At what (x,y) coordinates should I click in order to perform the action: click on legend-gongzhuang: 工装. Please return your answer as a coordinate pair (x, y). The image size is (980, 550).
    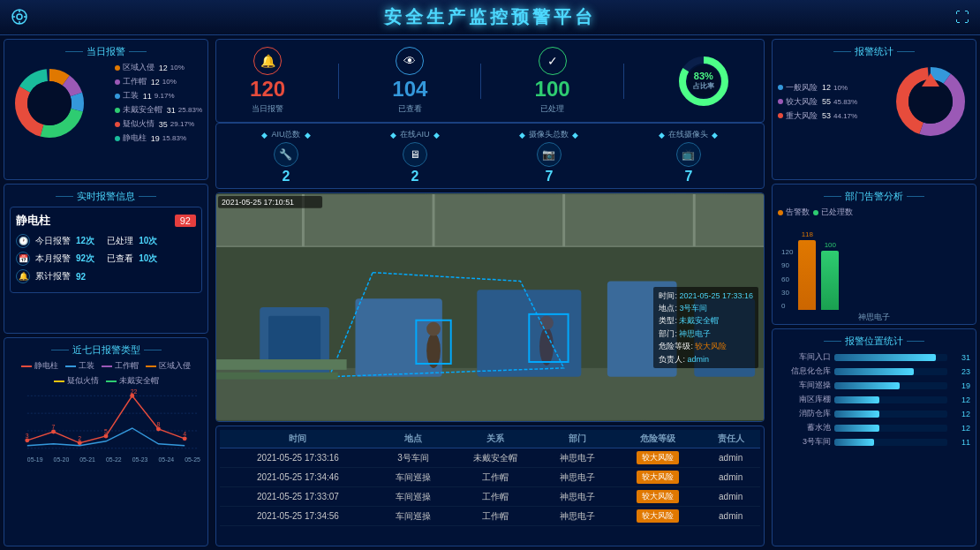
    Looking at the image, I should click on (79, 365).